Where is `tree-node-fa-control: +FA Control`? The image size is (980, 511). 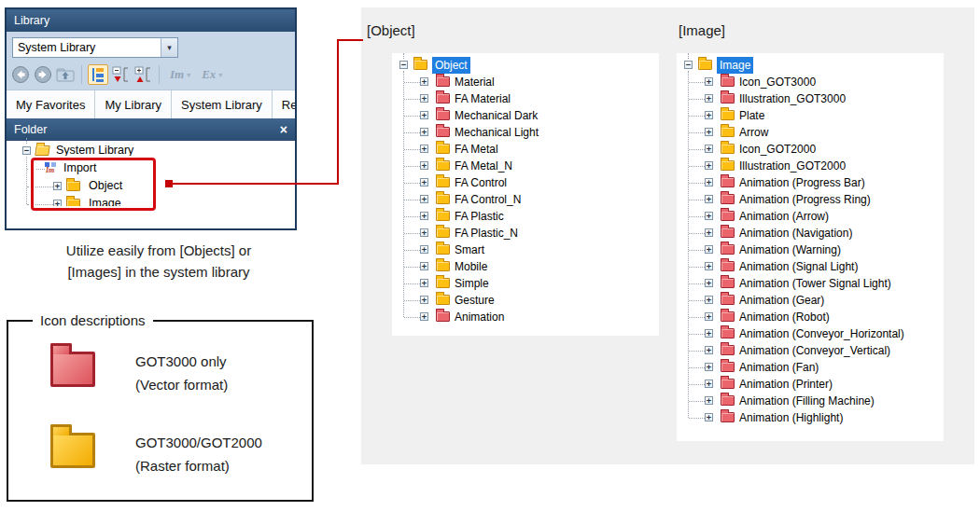 tree-node-fa-control: +FA Control is located at coordinates (525, 183).